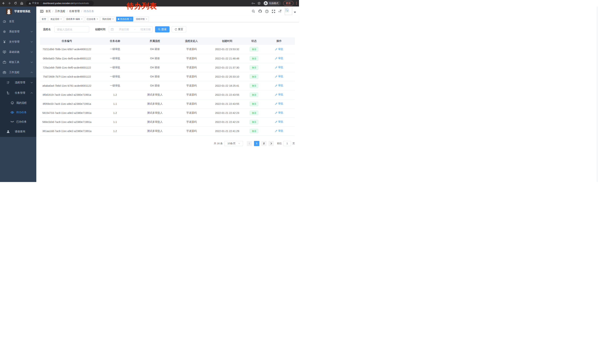  Describe the element at coordinates (22, 3) in the screenshot. I see `browser-home-button` at that location.